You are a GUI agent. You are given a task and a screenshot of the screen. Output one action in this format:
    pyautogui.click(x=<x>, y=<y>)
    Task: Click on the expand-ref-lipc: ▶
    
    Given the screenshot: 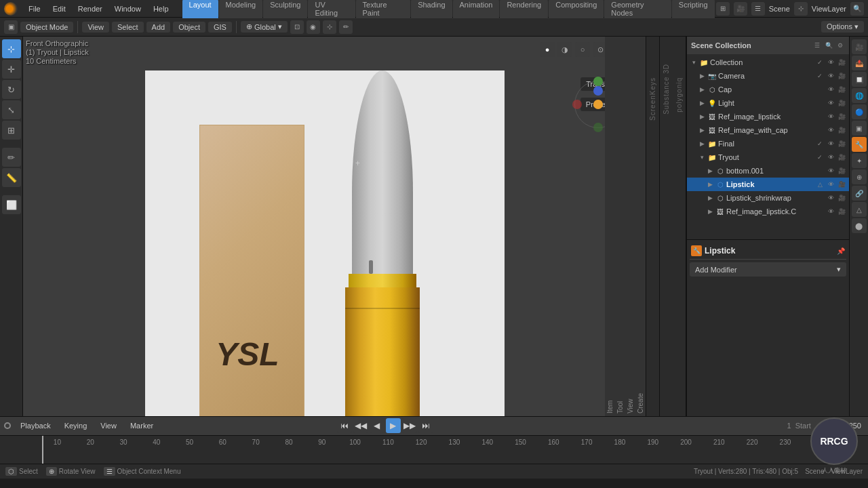 What is the action you would take?
    pyautogui.click(x=710, y=211)
    